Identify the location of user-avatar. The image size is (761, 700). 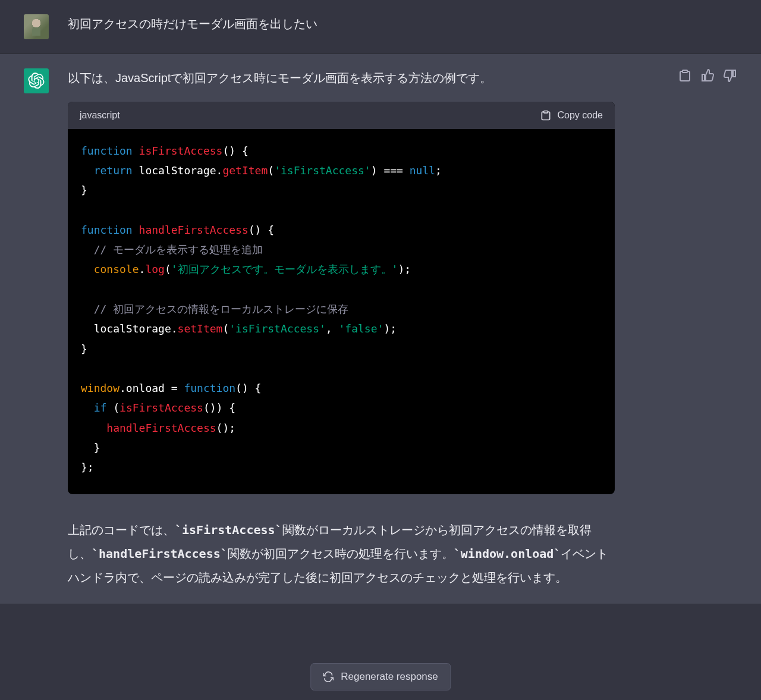
(36, 27).